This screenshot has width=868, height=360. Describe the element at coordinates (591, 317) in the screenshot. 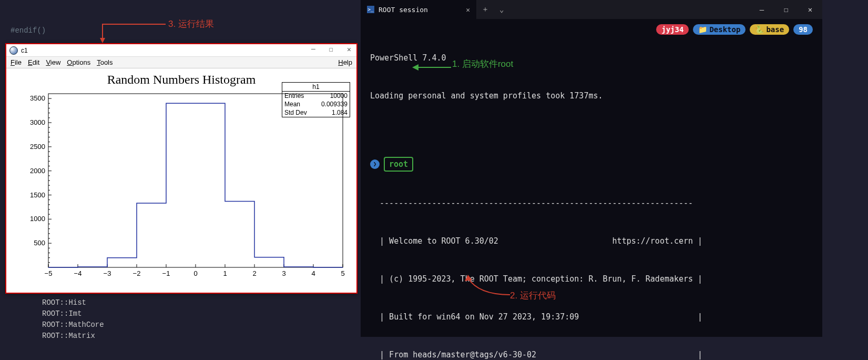

I see `banner-line: | Built for win64 on Nov 27 2023, 19:37:…` at that location.